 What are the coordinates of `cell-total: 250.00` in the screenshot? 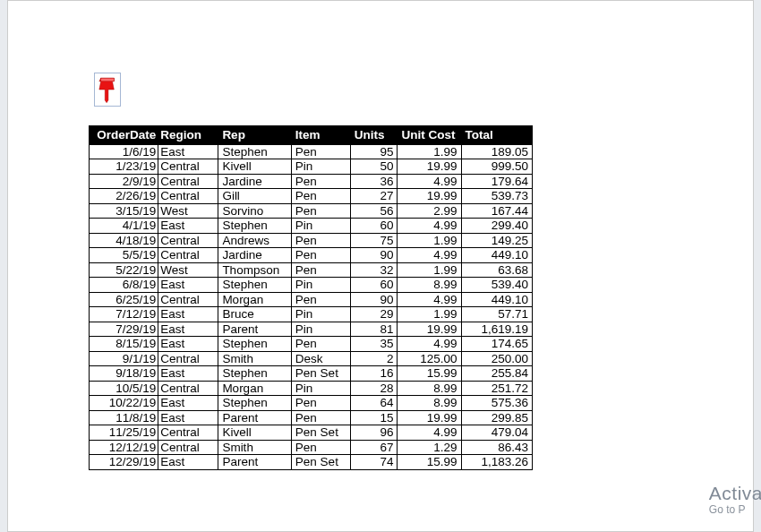 It's located at (496, 358).